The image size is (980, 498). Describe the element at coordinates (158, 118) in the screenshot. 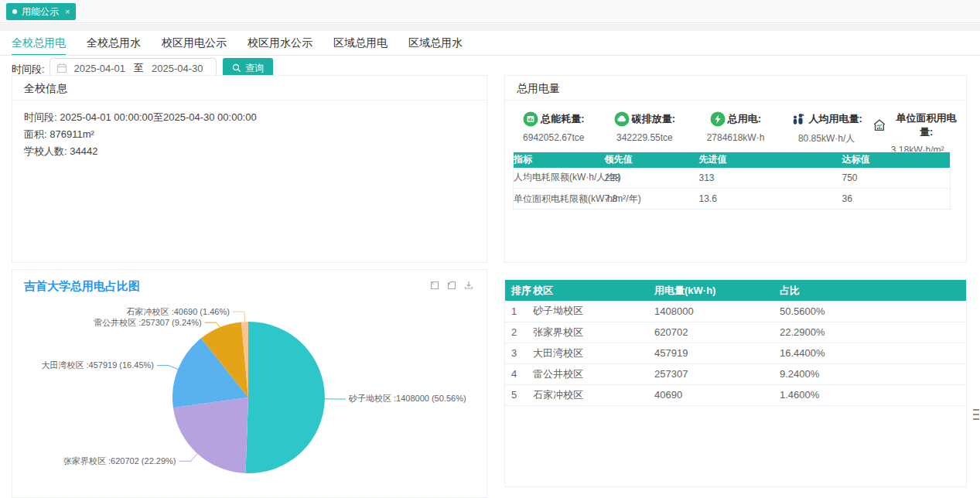

I see `info-period-value: 2025-04-01 00:00:00至2025-04-30 00:00:00` at that location.